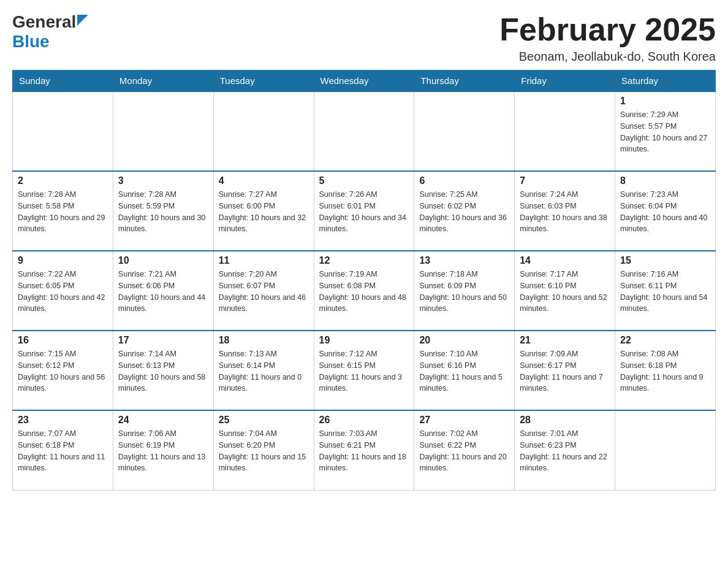  Describe the element at coordinates (364, 211) in the screenshot. I see `calendar-week-row: 2Sunrise: 7:28 AM Sunset: 5:58 PM Daylig…` at that location.